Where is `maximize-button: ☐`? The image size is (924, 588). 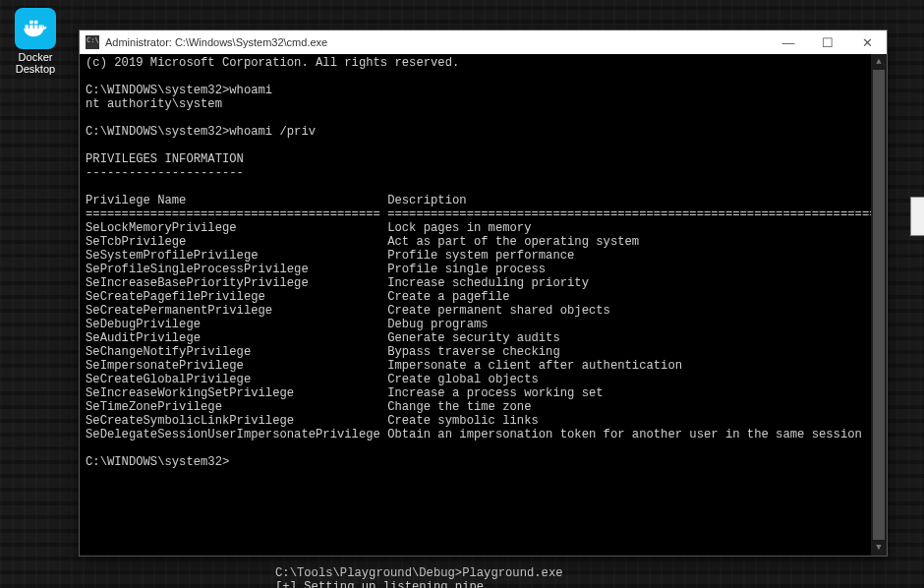 maximize-button: ☐ is located at coordinates (828, 42).